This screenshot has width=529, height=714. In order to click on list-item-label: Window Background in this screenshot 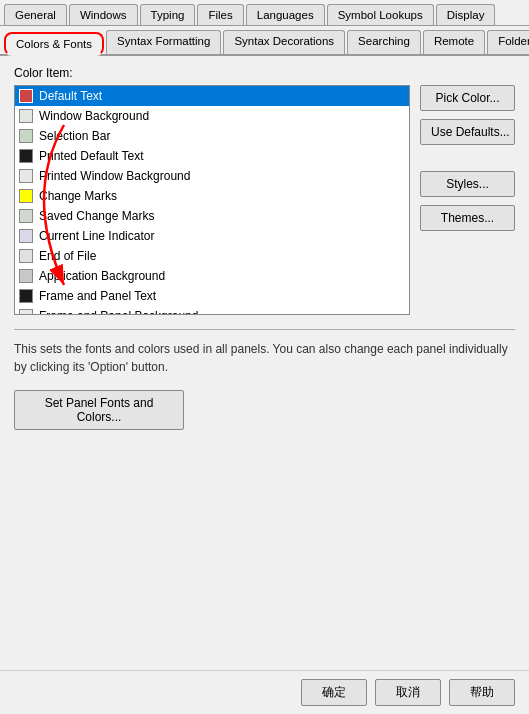, I will do `click(94, 116)`.